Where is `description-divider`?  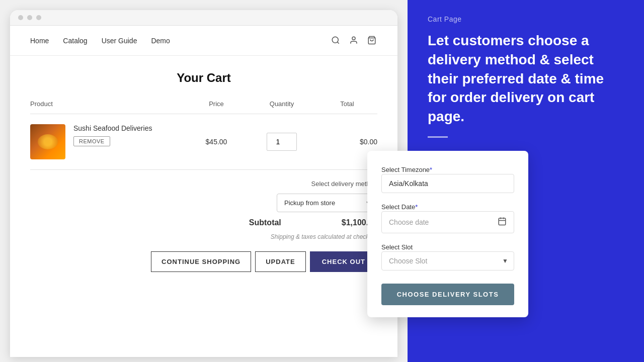
description-divider is located at coordinates (438, 137).